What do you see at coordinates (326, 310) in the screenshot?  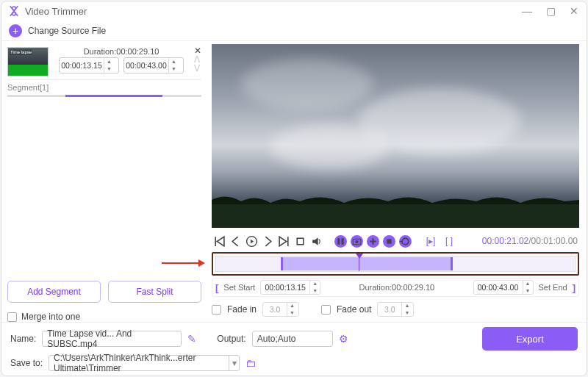 I see `fade-out-checkbox` at bounding box center [326, 310].